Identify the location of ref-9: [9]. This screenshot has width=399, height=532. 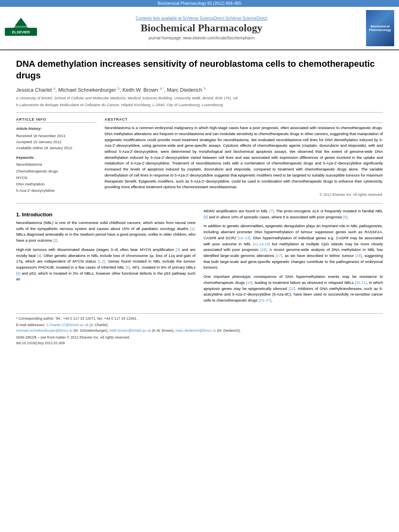
(345, 217).